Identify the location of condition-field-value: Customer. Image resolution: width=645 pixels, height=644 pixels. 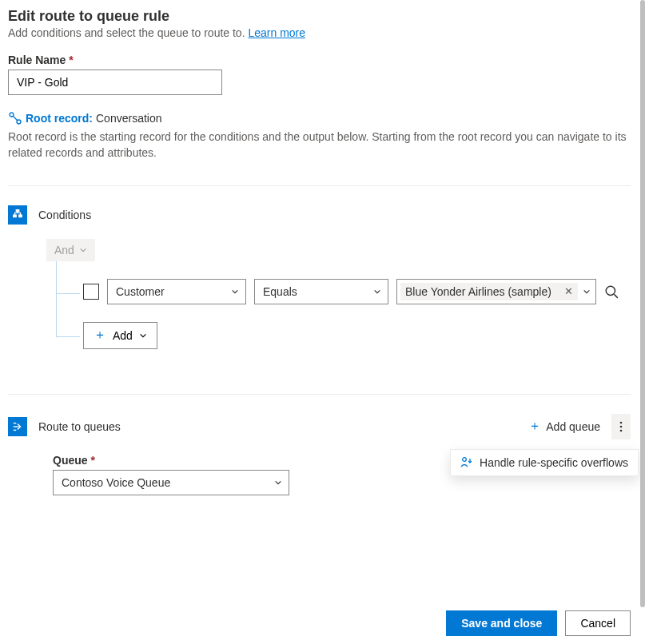
(141, 292).